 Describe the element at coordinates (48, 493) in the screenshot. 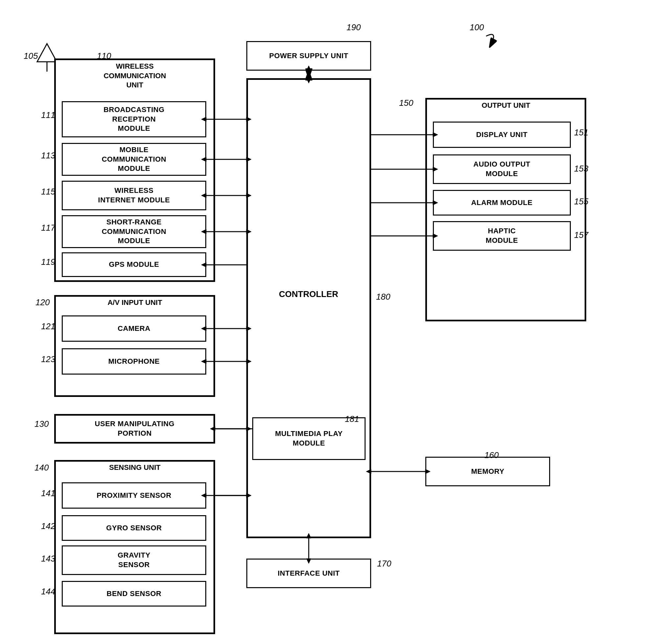

I see `ref-141: 141` at that location.